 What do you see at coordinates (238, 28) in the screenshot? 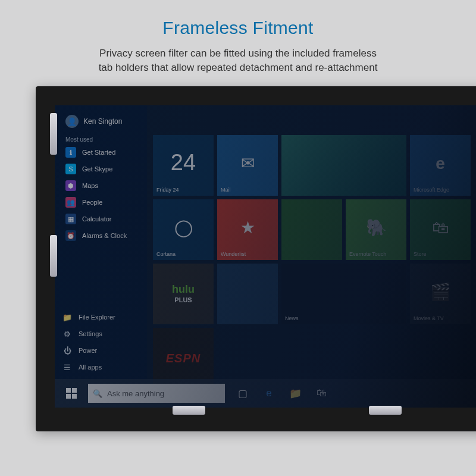
I see `page-title: Frameless Fitment` at bounding box center [238, 28].